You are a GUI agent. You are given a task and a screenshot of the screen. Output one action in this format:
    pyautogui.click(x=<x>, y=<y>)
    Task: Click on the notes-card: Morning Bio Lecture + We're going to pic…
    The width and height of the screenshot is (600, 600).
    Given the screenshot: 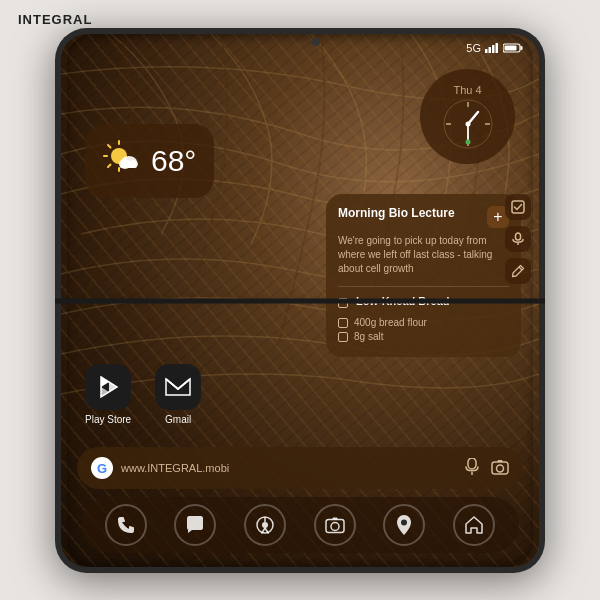 What is the action you would take?
    pyautogui.click(x=424, y=276)
    